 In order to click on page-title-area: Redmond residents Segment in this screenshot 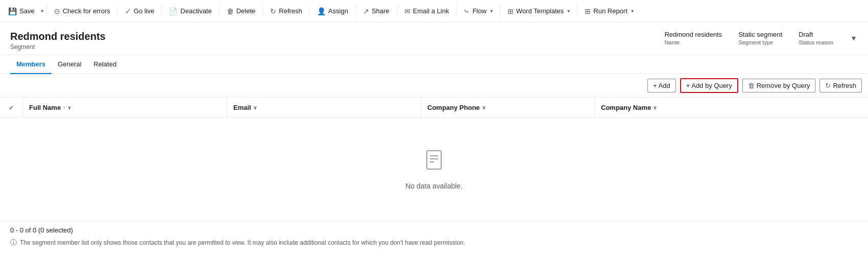, I will do `click(58, 41)`.